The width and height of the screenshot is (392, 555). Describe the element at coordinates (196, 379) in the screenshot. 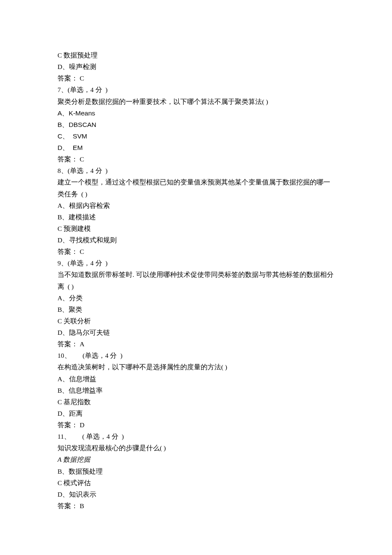

I see `option-a: A、信息增益` at that location.